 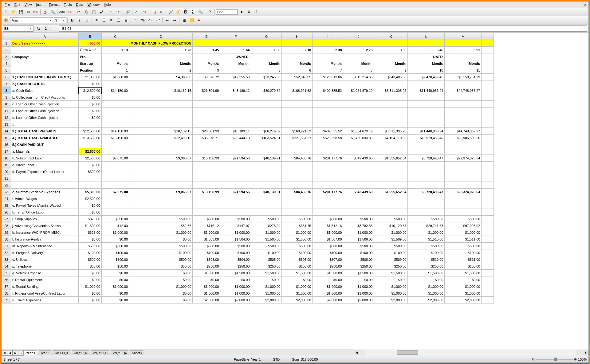 What do you see at coordinates (391, 131) in the screenshot?
I see `cell: $3,311,305.28` at bounding box center [391, 131].